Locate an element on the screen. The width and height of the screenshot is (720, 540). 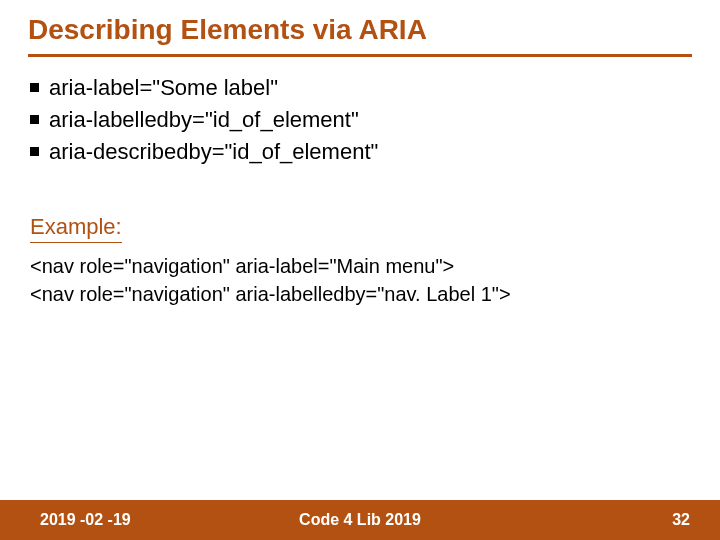
footer-page-number: 32 is located at coordinates (681, 520).